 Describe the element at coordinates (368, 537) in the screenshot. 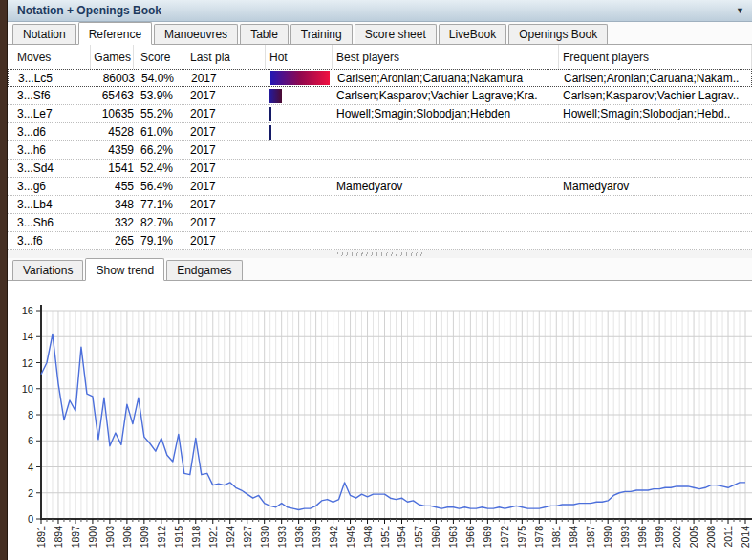

I see `svg-text: 1948` at that location.